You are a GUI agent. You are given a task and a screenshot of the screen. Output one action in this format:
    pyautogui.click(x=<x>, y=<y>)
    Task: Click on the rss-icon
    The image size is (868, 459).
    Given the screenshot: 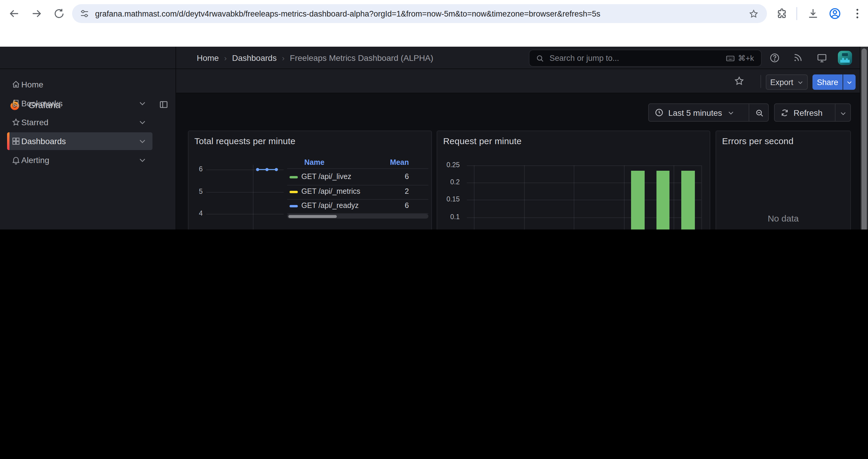 What is the action you would take?
    pyautogui.click(x=798, y=58)
    